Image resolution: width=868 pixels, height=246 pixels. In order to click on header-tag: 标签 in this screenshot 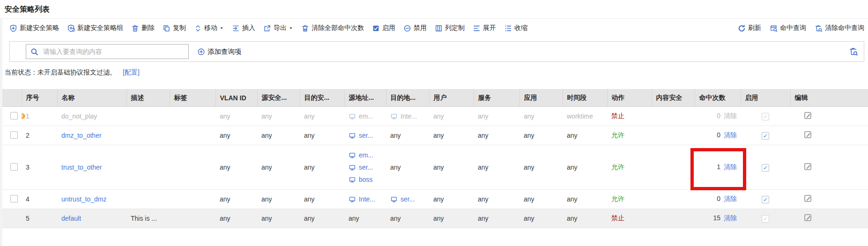, I will do `click(193, 98)`.